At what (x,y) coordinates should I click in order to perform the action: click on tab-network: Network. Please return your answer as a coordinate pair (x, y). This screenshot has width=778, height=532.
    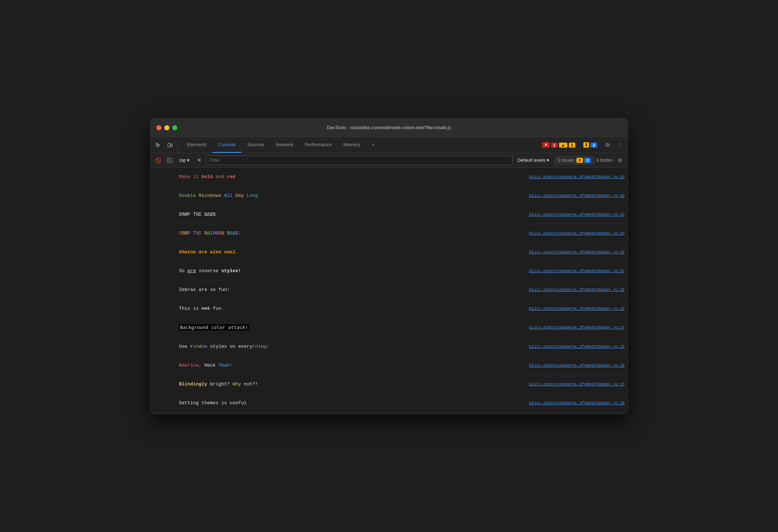
    Looking at the image, I should click on (285, 145).